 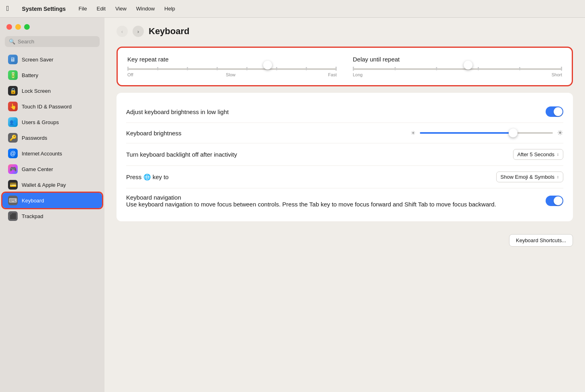 I want to click on brightness-fill, so click(x=466, y=133).